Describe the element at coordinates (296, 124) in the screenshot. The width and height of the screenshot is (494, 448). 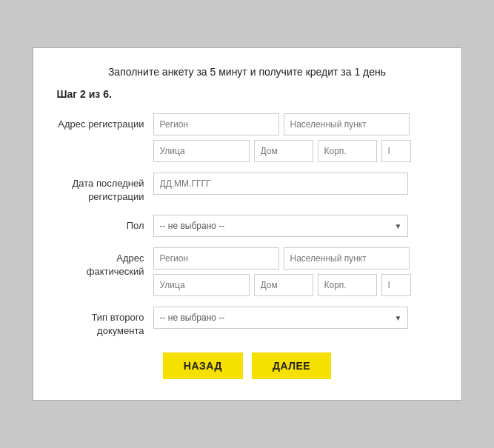
I see `address-reg-row1` at that location.